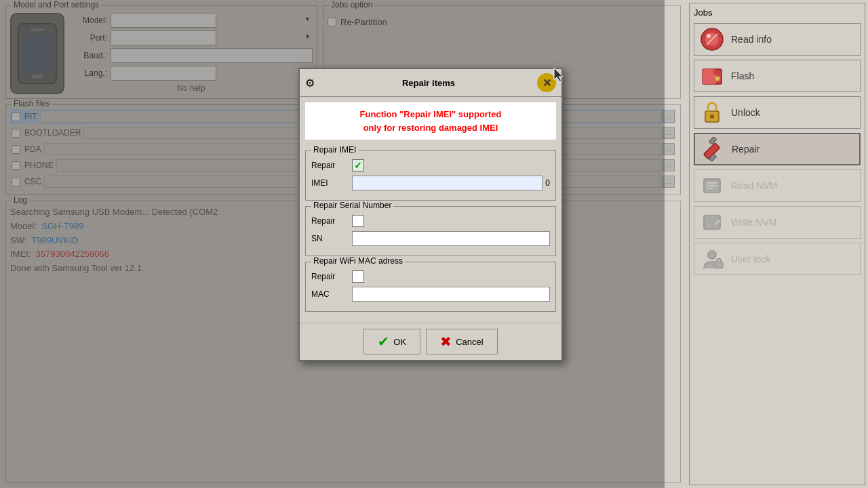  I want to click on flash-icon, so click(712, 76).